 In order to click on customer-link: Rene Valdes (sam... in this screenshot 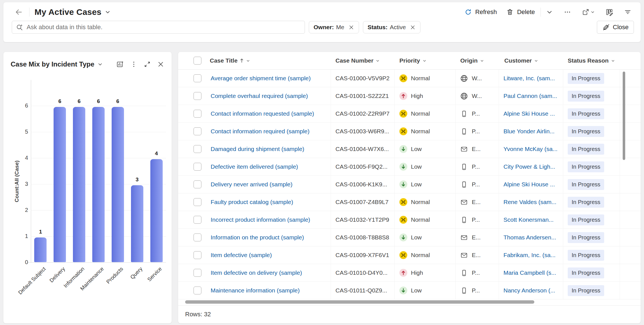, I will do `click(530, 202)`.